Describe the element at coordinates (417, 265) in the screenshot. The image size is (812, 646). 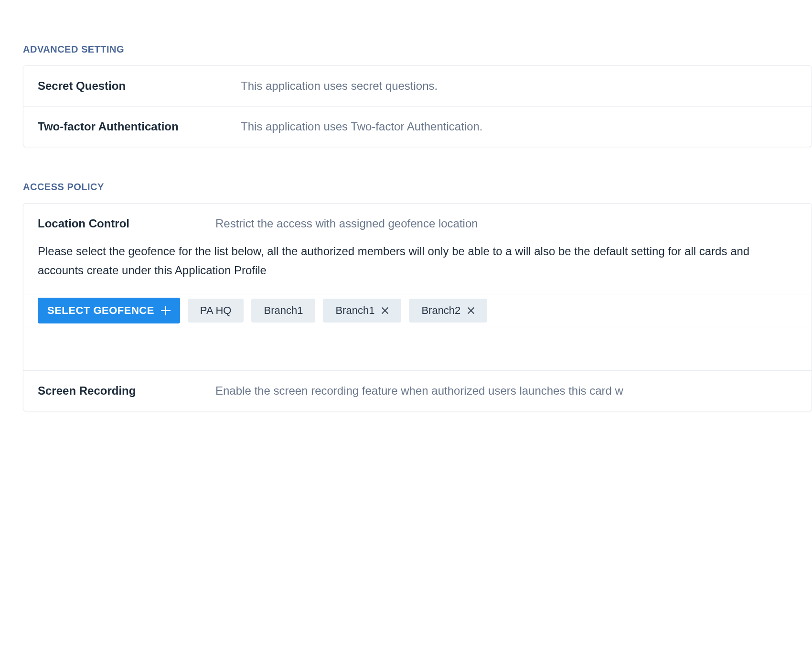
I see `location-control-body: Please select the geofence for the list …` at that location.